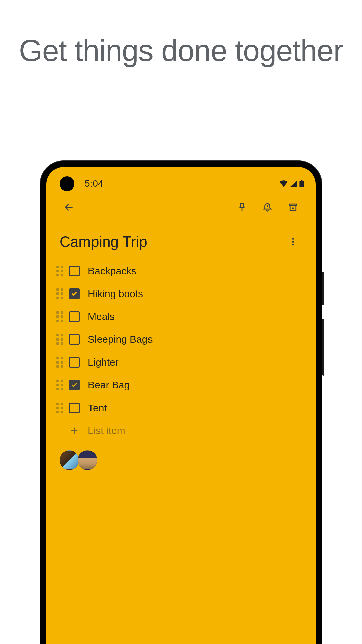 The image size is (362, 644). What do you see at coordinates (106, 431) in the screenshot?
I see `add-item-placeholder: List item` at bounding box center [106, 431].